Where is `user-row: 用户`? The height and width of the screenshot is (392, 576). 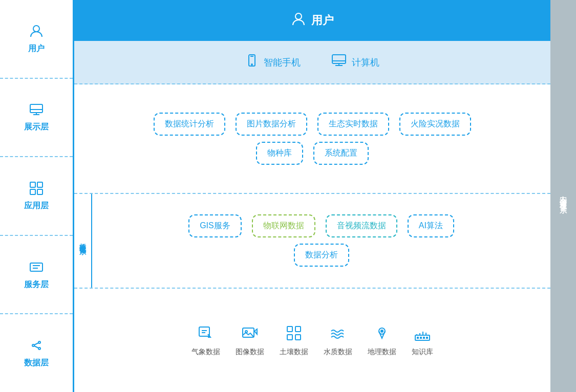
user-row: 用户 is located at coordinates (312, 20).